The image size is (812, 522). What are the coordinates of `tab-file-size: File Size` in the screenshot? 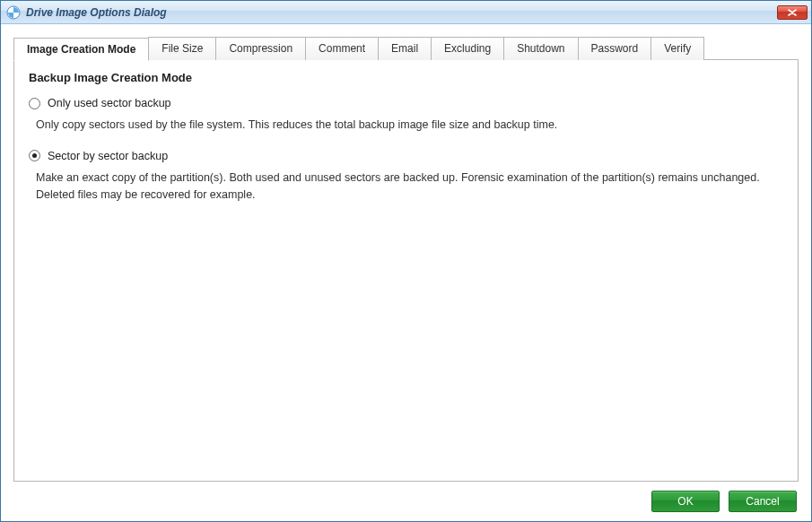 It's located at (182, 48).